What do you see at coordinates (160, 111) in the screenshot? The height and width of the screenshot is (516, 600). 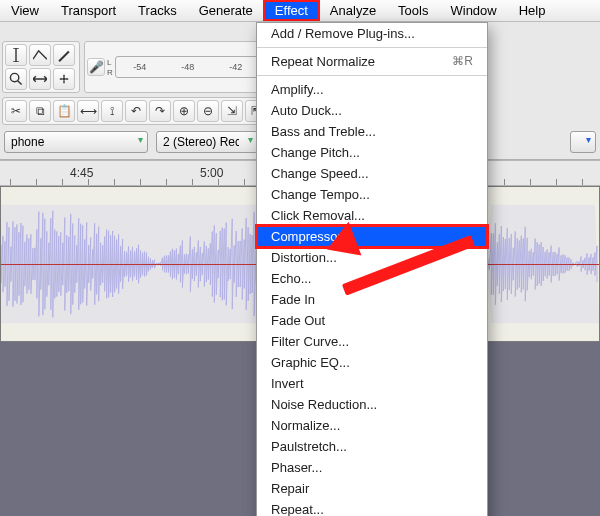 I see `redo-icon: ↷` at bounding box center [160, 111].